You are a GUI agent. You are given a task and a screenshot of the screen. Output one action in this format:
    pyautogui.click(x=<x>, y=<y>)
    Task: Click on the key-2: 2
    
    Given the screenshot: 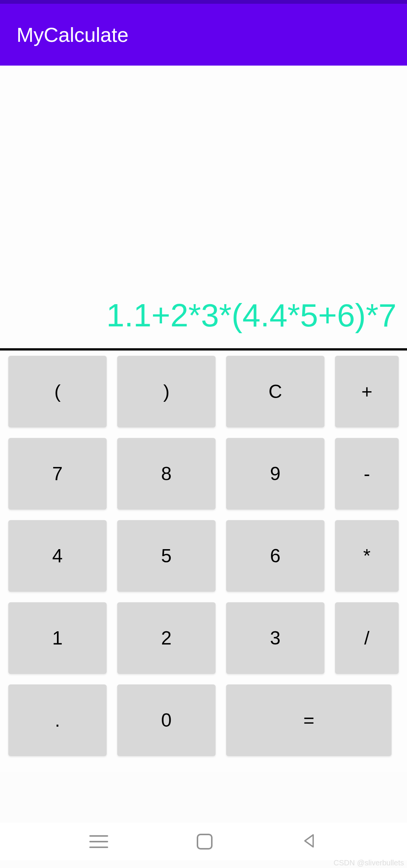 What is the action you would take?
    pyautogui.click(x=167, y=638)
    